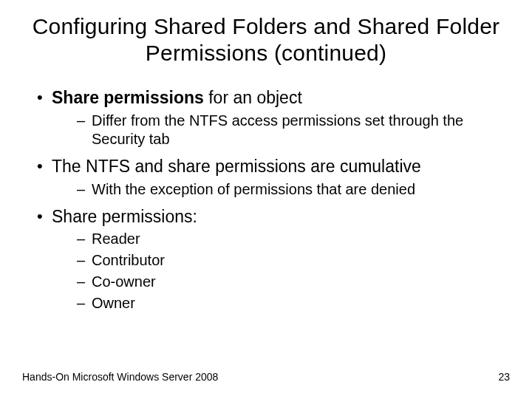 This screenshot has width=532, height=399. What do you see at coordinates (297, 189) in the screenshot?
I see `sub-bullet: With the exception of permissions that a…` at bounding box center [297, 189].